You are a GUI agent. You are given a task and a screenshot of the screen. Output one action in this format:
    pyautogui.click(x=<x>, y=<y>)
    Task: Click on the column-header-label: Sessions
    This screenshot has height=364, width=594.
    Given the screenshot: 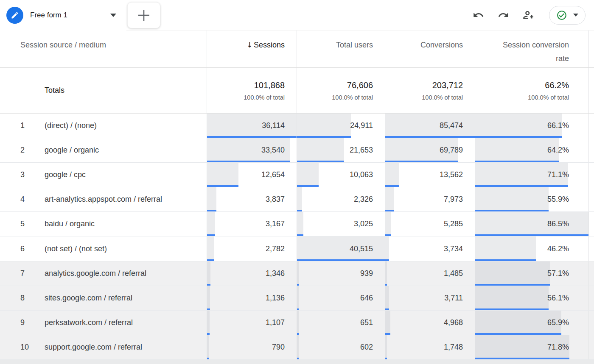 What is the action you would take?
    pyautogui.click(x=269, y=45)
    